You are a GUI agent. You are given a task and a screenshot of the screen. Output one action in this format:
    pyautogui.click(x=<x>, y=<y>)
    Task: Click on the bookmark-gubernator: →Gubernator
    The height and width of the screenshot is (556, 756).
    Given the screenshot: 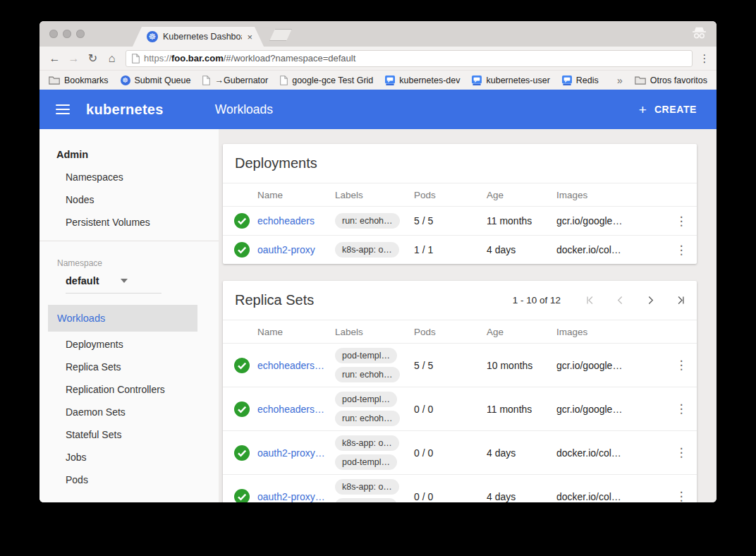 What is the action you would take?
    pyautogui.click(x=236, y=80)
    